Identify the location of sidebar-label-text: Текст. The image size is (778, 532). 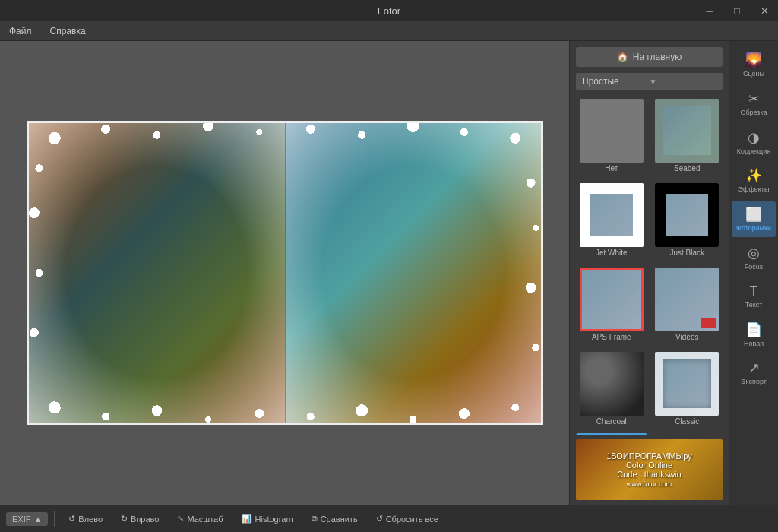
(754, 306).